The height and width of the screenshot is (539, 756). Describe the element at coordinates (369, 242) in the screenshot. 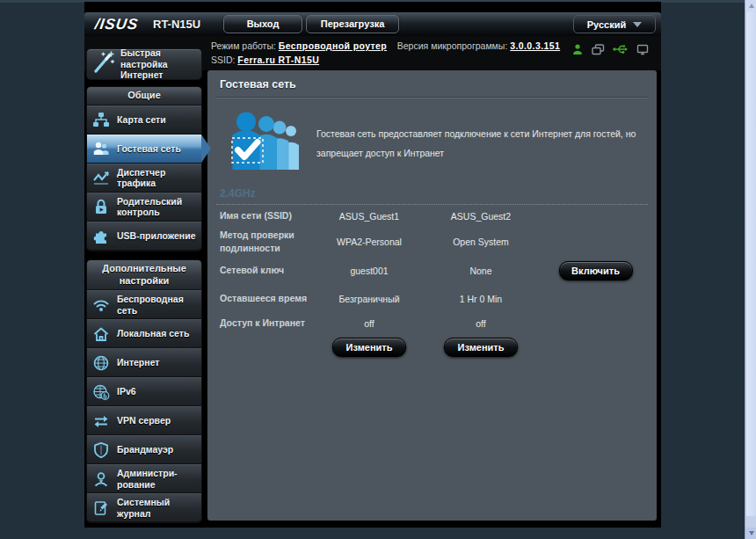

I see `auth-value-1: WPA2-Personal` at that location.